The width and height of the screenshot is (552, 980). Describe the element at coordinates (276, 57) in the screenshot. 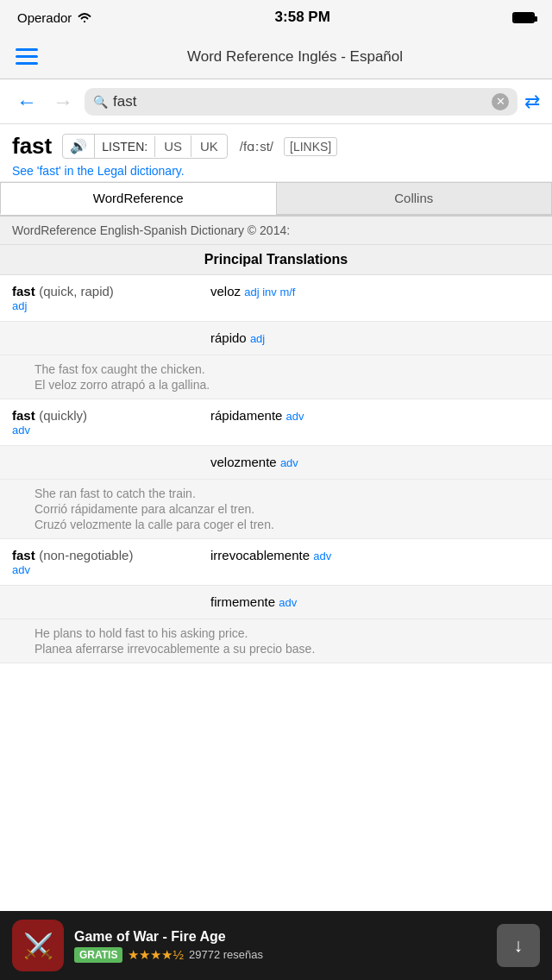

I see `toolbar: Word Reference Inglés - Español` at that location.